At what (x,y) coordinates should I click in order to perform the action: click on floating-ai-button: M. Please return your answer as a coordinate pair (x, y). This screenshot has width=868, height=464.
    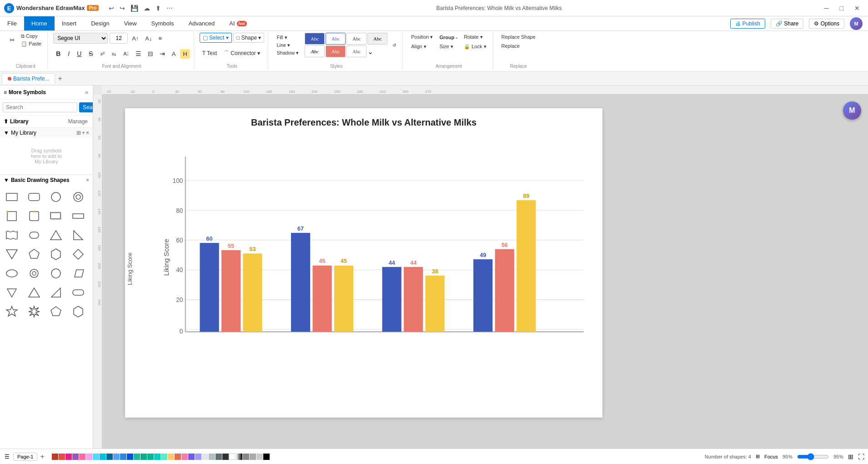
    Looking at the image, I should click on (852, 111).